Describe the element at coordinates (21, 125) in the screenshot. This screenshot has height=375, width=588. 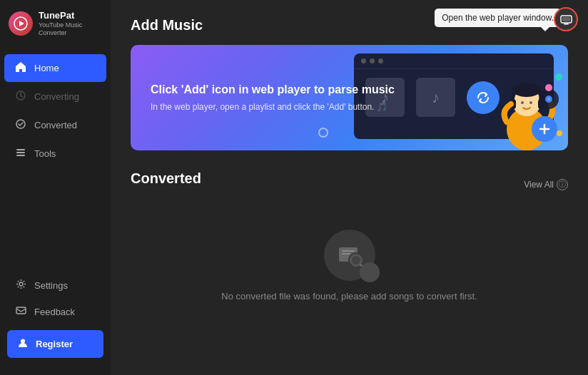
I see `converted-icon` at that location.